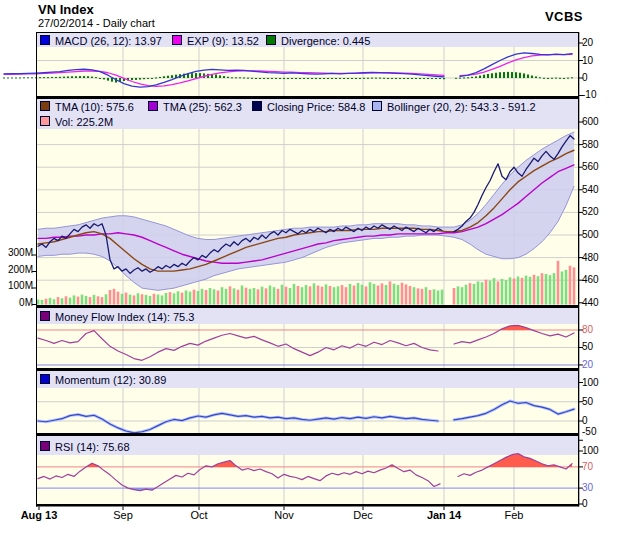 Image resolution: width=620 pixels, height=535 pixels. Describe the element at coordinates (600, 145) in the screenshot. I see `price-ytick: 580` at that location.